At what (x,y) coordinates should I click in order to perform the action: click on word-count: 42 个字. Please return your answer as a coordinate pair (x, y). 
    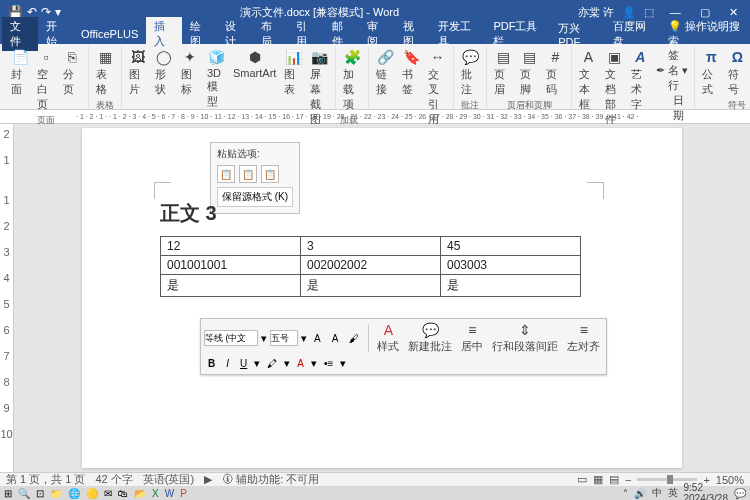
    Looking at the image, I should click on (114, 480).